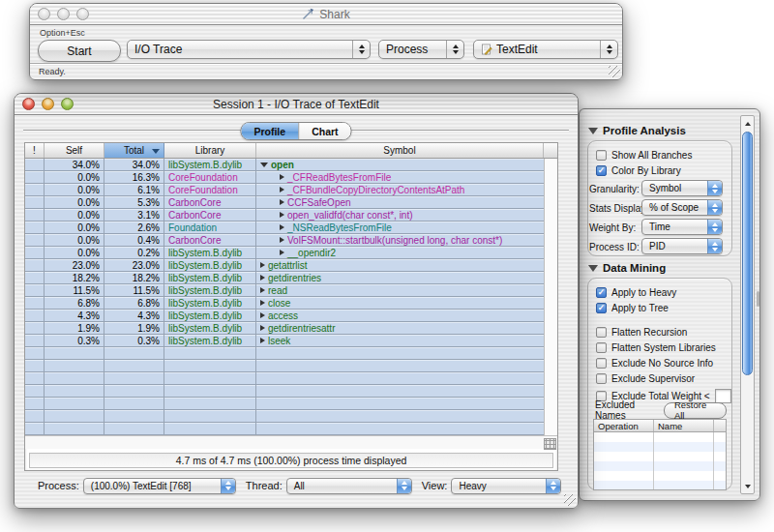 Image resolution: width=774 pixels, height=532 pixels. What do you see at coordinates (284, 279) in the screenshot?
I see `table-row: 18.2%18.2%libSystem.B.dylibgetdirentries` at bounding box center [284, 279].